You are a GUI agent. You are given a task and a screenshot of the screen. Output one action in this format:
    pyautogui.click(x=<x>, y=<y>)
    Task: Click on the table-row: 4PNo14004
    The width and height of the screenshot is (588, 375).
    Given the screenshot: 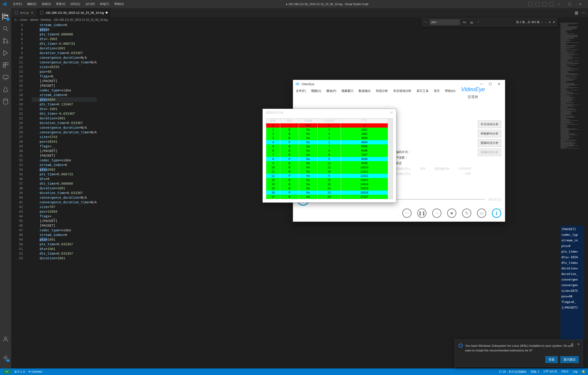 What is the action you would take?
    pyautogui.click(x=327, y=142)
    